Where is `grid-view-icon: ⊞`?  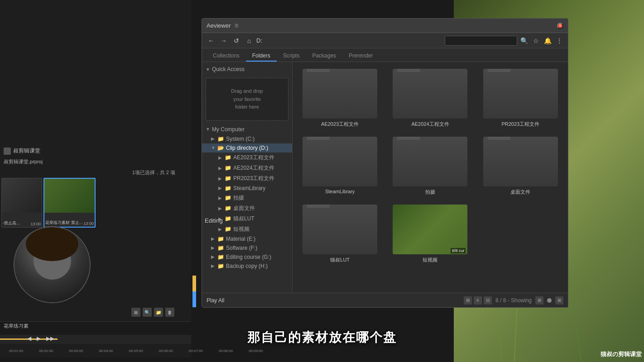 grid-view-icon: ⊞ is located at coordinates (468, 300).